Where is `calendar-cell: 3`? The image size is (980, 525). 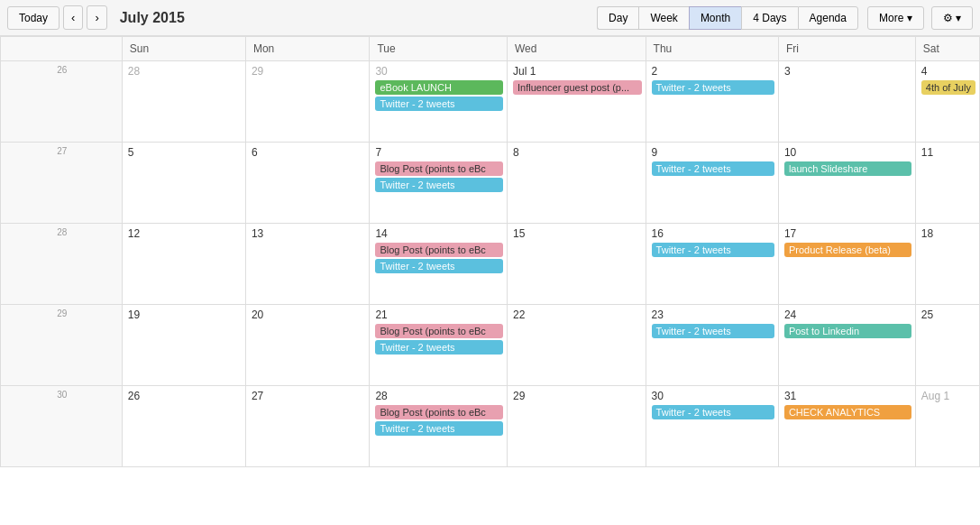 calendar-cell: 3 is located at coordinates (847, 102).